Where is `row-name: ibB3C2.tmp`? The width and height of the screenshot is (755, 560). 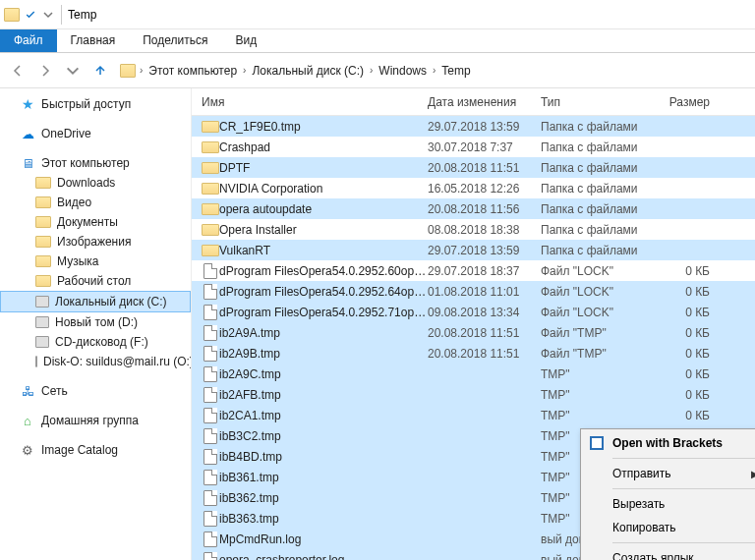
row-name: ibB3C2.tmp is located at coordinates (323, 436).